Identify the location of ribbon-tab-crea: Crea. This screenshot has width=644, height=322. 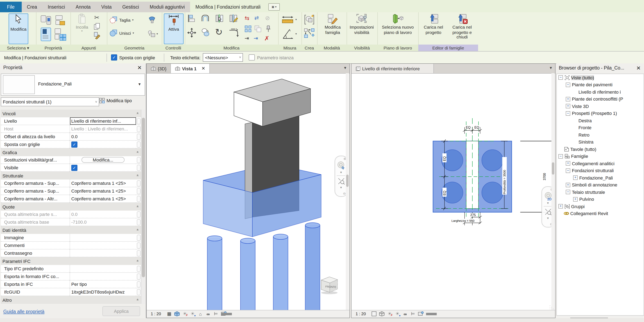
(32, 7).